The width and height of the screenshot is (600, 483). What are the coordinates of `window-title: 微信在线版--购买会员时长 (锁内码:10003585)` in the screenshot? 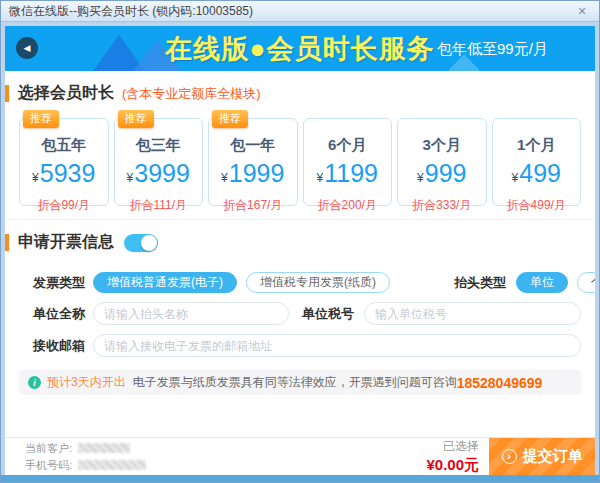 It's located at (131, 12).